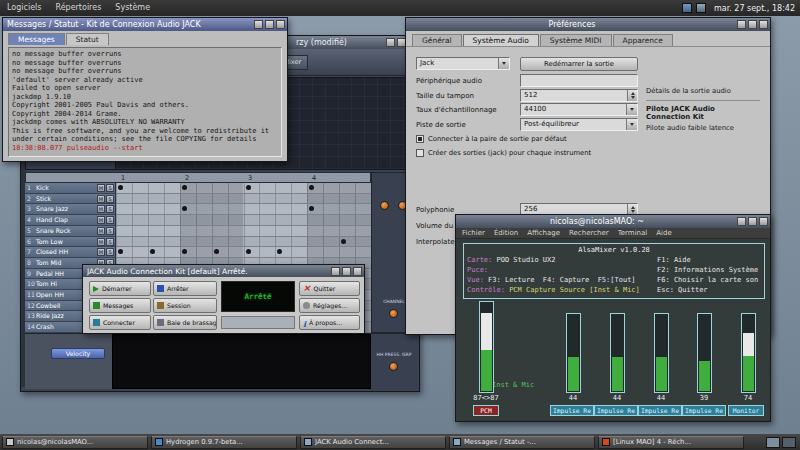 This screenshot has height=450, width=800. What do you see at coordinates (185, 322) in the screenshot?
I see `patchbay-button: Baie de brassage` at bounding box center [185, 322].